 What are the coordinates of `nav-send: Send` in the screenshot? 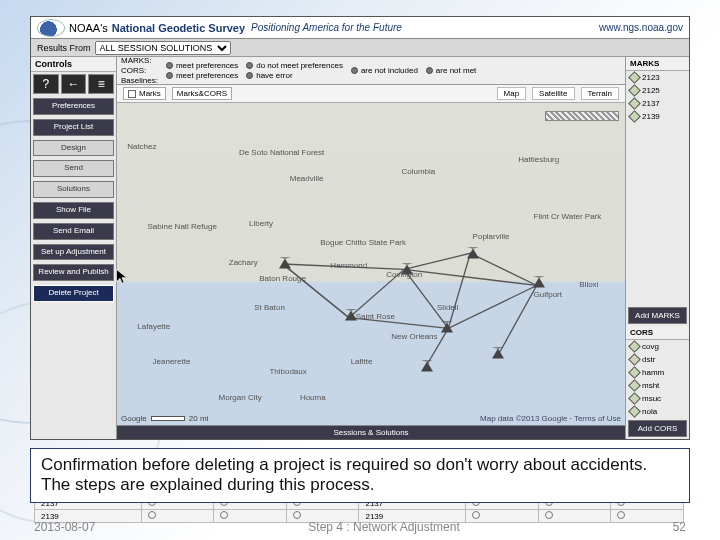 It's located at (74, 168).